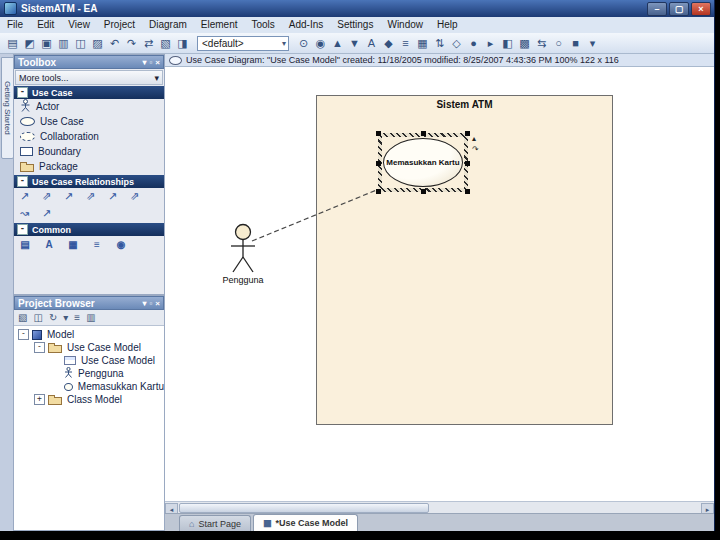 The height and width of the screenshot is (540, 720). I want to click on usecase-element: Memasukkan Kartu, so click(423, 162).